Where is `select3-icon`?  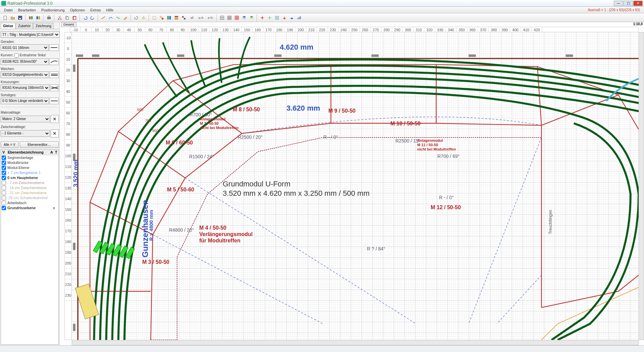 select3-icon is located at coordinates (169, 18).